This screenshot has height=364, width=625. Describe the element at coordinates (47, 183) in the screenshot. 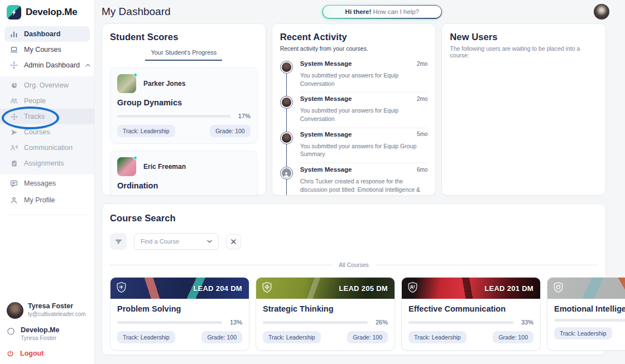

I see `sidebar-item-messages: Messages` at that location.